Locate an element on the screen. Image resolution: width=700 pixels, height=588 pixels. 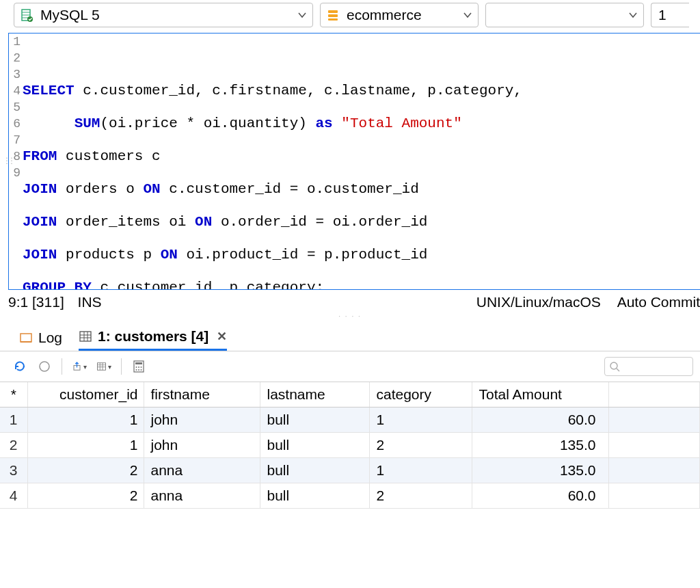
table-row: 1 1 john bull 1 60.0 is located at coordinates (350, 420).